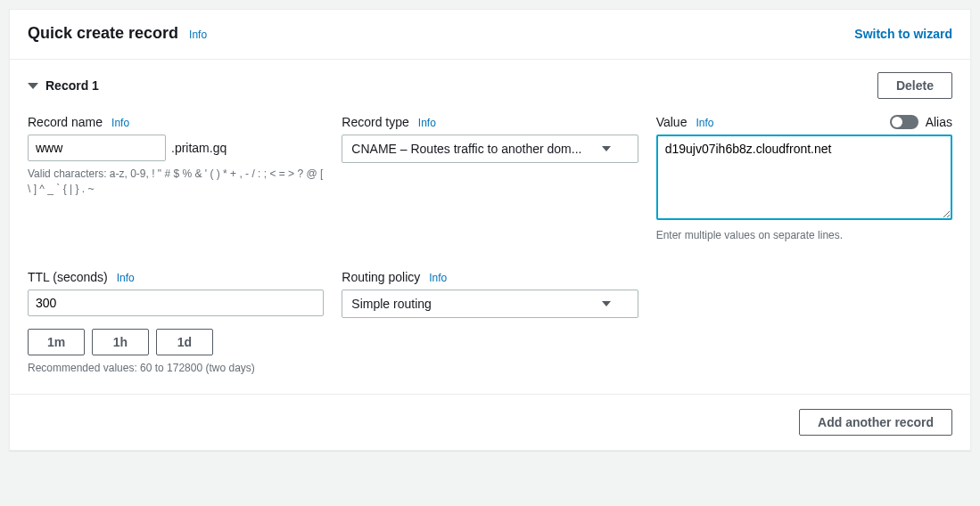 This screenshot has height=506, width=980. What do you see at coordinates (381, 277) in the screenshot?
I see `routing-policy-label: Routing policy` at bounding box center [381, 277].